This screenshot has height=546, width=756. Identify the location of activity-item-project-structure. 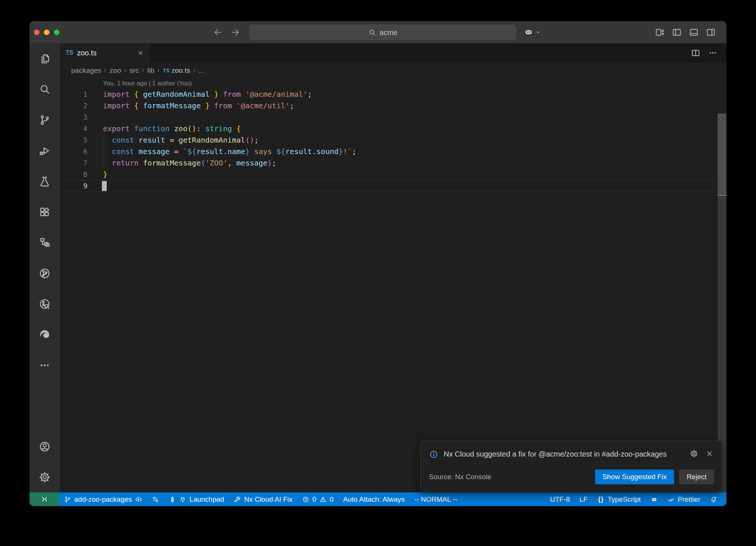
(45, 242).